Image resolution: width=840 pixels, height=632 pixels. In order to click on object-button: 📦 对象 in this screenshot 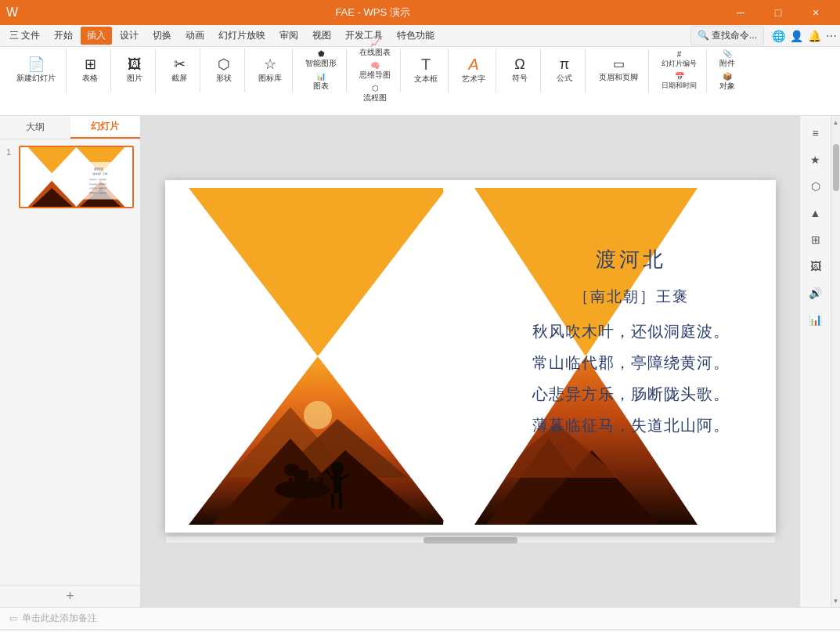, I will do `click(727, 81)`.